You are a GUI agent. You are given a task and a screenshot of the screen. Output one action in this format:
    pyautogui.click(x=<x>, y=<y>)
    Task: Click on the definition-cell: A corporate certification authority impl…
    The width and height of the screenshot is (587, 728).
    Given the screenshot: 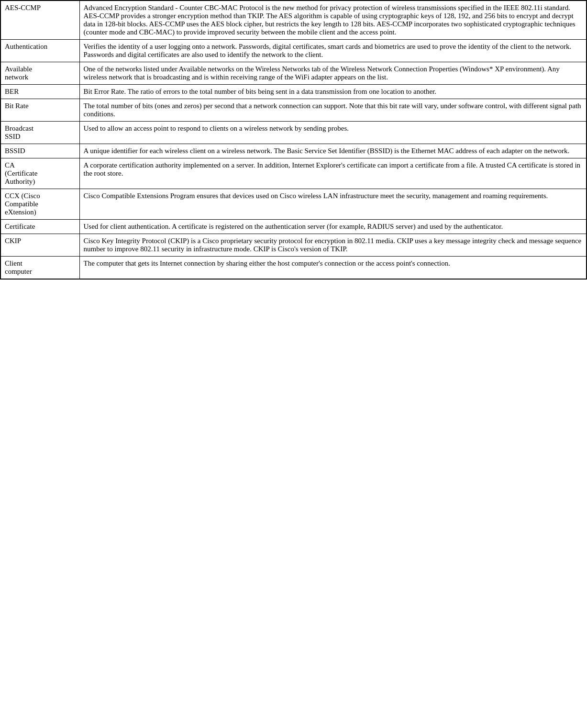 What is the action you would take?
    pyautogui.click(x=333, y=174)
    